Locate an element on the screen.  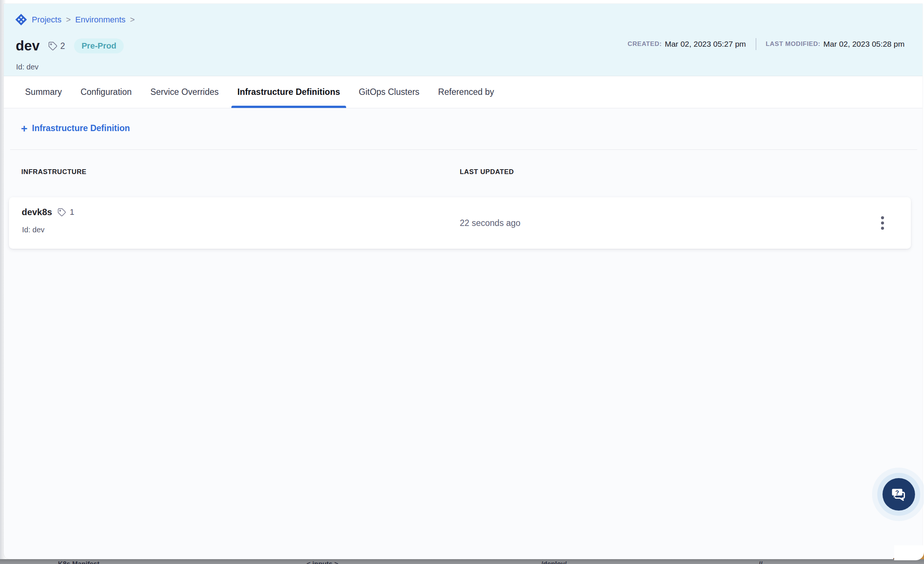
tab-configuration: Configuration is located at coordinates (106, 92).